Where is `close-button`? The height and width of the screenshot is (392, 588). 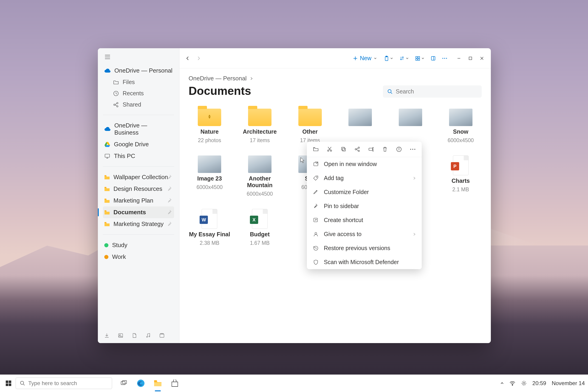 close-button is located at coordinates (482, 58).